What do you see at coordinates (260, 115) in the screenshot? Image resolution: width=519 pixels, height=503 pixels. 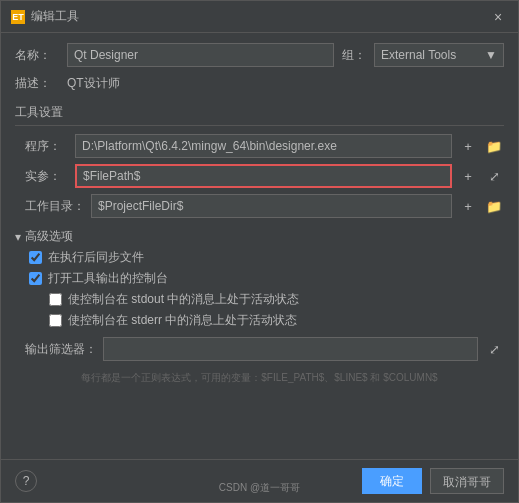 I see `tool-settings-title: 工具设置` at bounding box center [260, 115].